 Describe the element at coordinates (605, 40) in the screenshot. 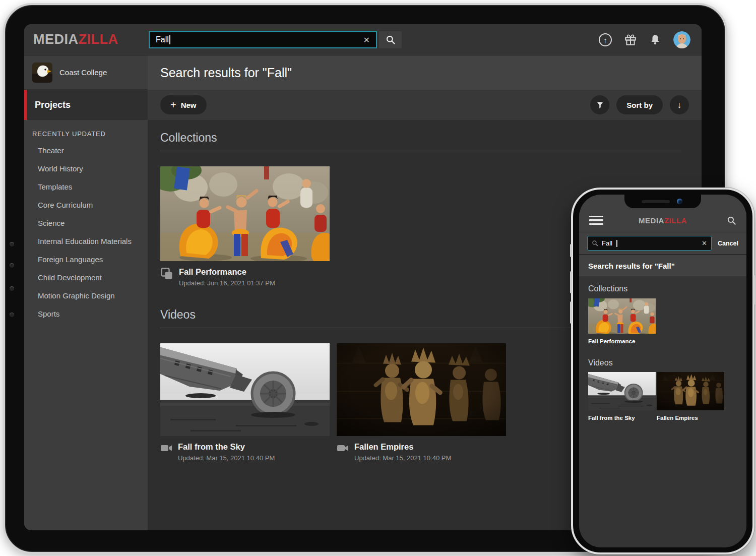

I see `up-arrow-icon: ↑` at that location.